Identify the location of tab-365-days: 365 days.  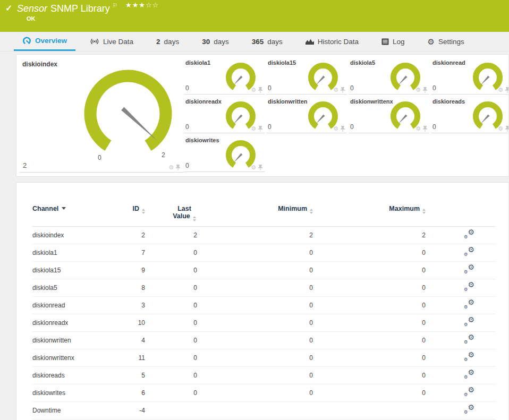
(267, 41).